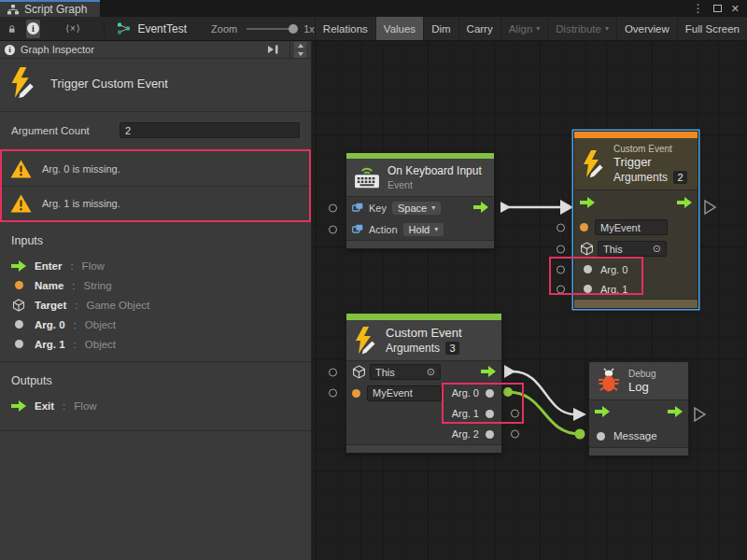  What do you see at coordinates (636, 220) in the screenshot?
I see `node-trigger-custom-event: Custom Event Trigger Arguments 2 MyEvent` at bounding box center [636, 220].